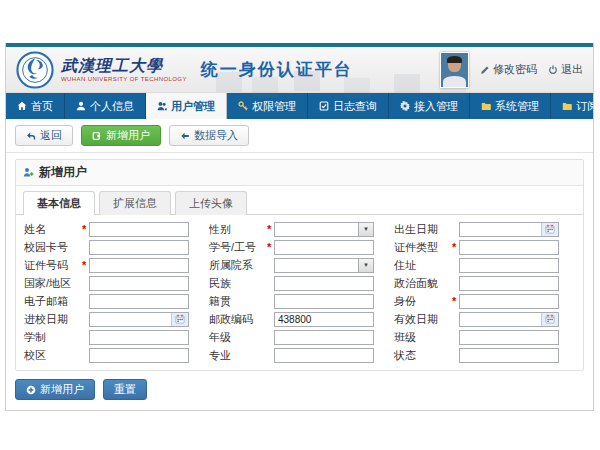 The image size is (600, 450). What do you see at coordinates (229, 82) in the screenshot?
I see `skyline-decoration` at bounding box center [229, 82].